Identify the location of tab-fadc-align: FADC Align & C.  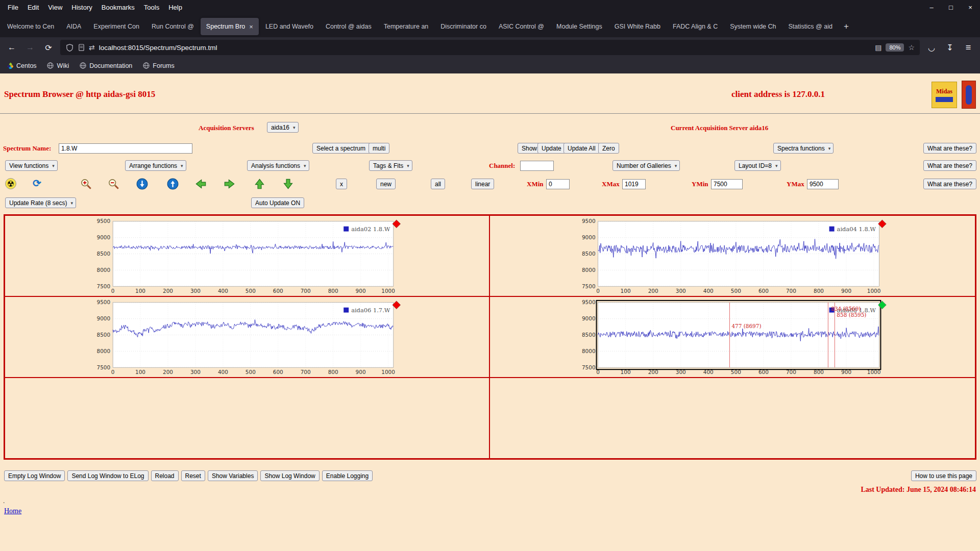
(695, 27).